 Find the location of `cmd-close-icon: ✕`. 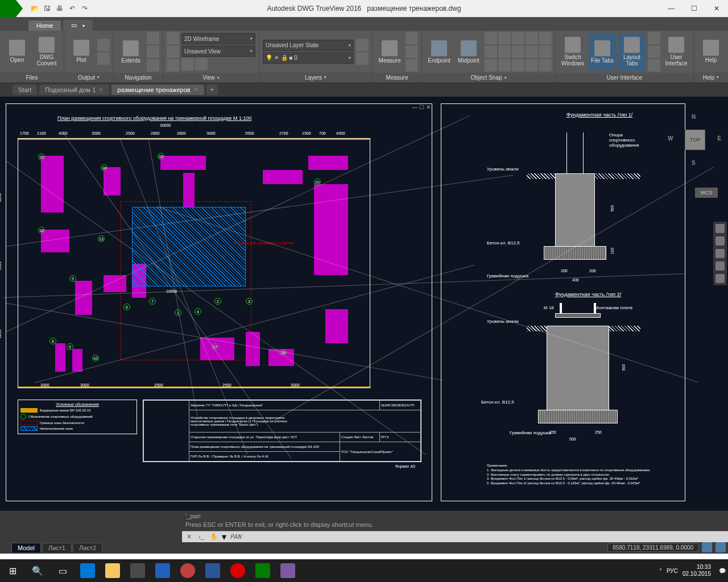

cmd-close-icon: ✕ is located at coordinates (189, 537).